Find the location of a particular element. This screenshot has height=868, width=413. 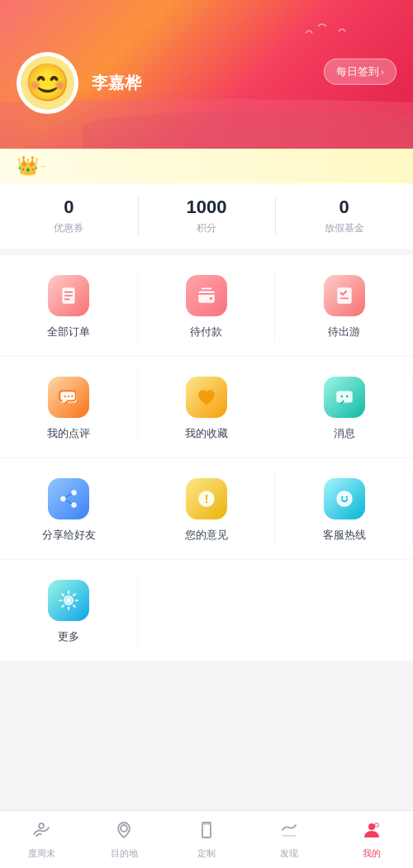

fund-value: 0 is located at coordinates (344, 207).